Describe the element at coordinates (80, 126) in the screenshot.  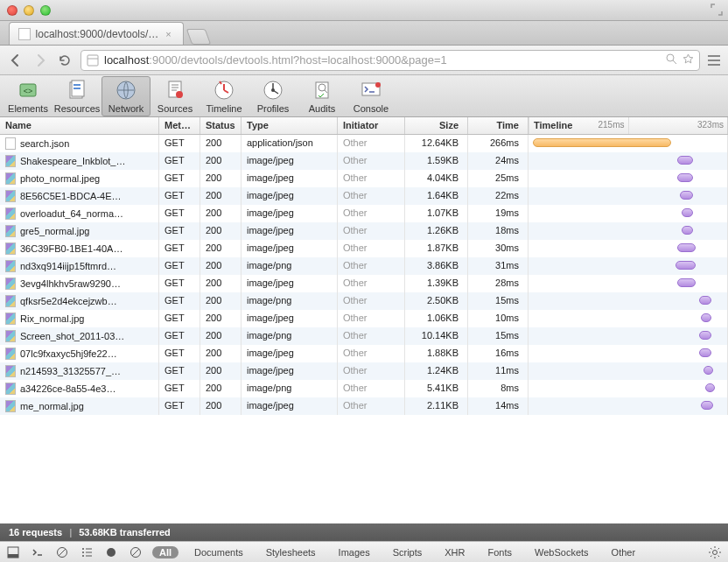
I see `col-name: Name` at that location.